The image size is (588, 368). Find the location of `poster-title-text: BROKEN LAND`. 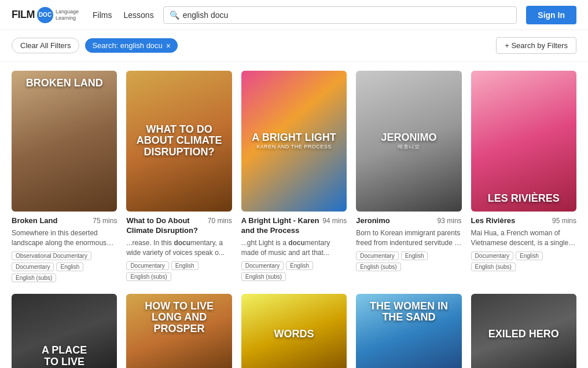

poster-title-text: BROKEN LAND is located at coordinates (64, 83).